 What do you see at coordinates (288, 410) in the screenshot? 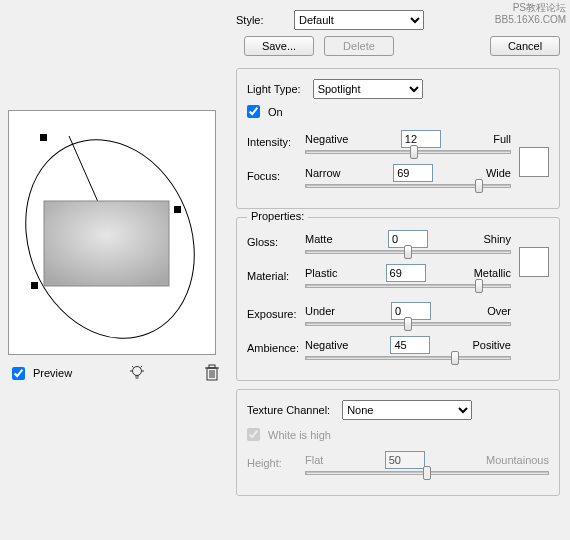
I see `texture-channel-label: Texture Channel:` at bounding box center [288, 410].